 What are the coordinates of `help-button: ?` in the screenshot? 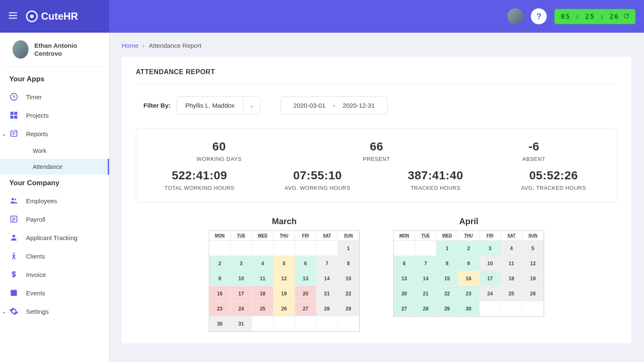 It's located at (539, 16).